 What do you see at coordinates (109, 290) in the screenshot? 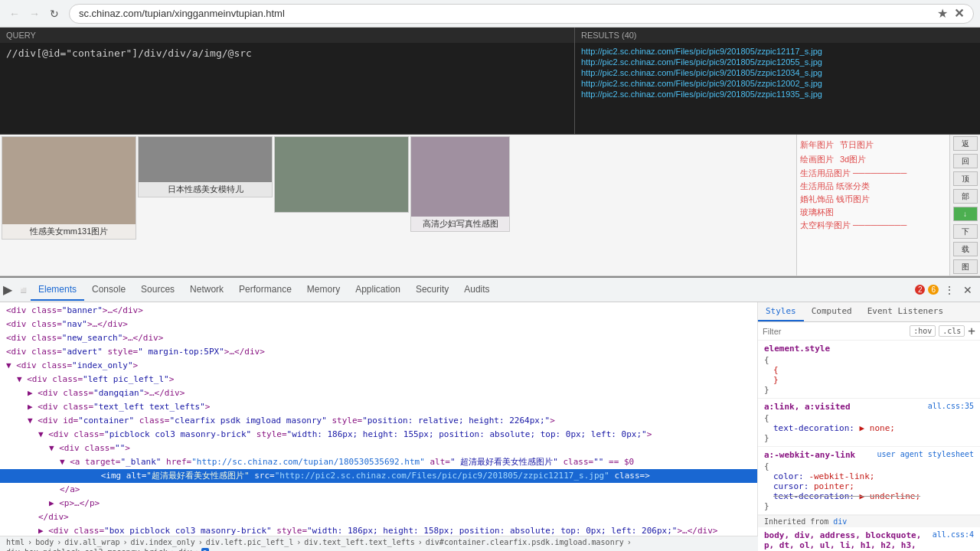
I see `devtools-tab-console: Console` at bounding box center [109, 290].